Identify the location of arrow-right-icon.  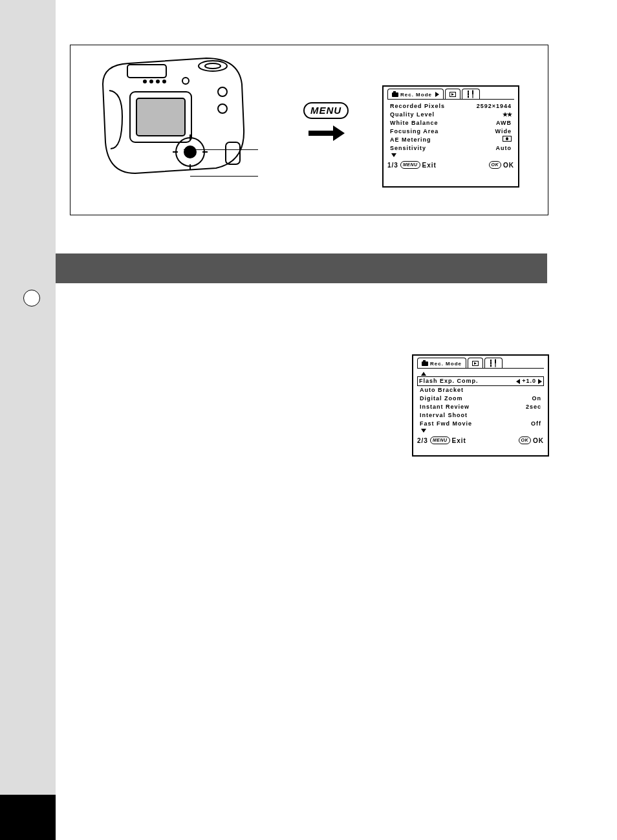
(327, 135).